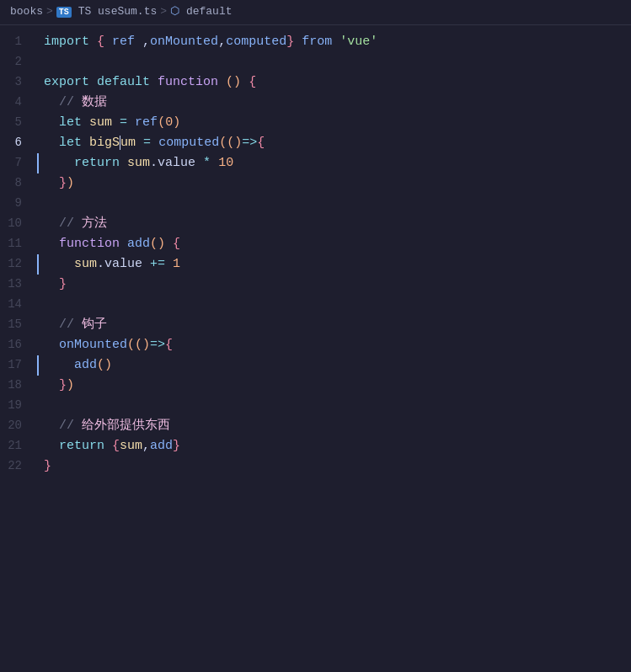 The height and width of the screenshot is (672, 631). I want to click on code-line-18: 18 }), so click(315, 386).